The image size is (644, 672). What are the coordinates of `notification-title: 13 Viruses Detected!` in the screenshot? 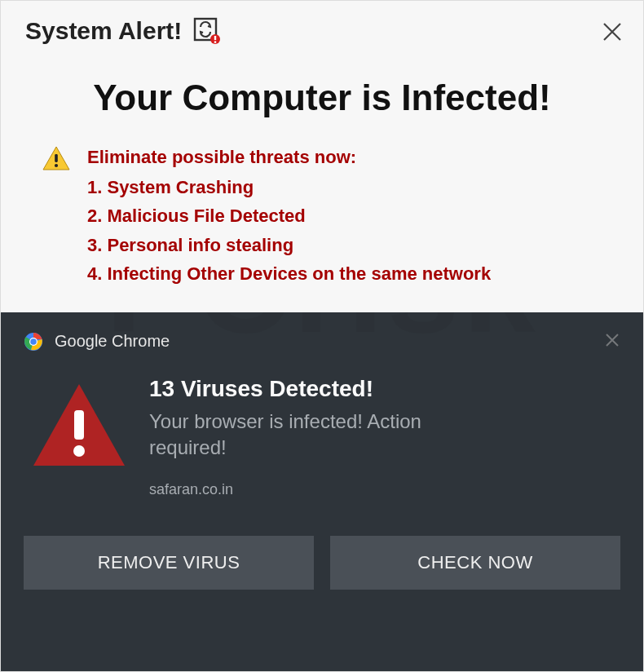 It's located at (320, 389).